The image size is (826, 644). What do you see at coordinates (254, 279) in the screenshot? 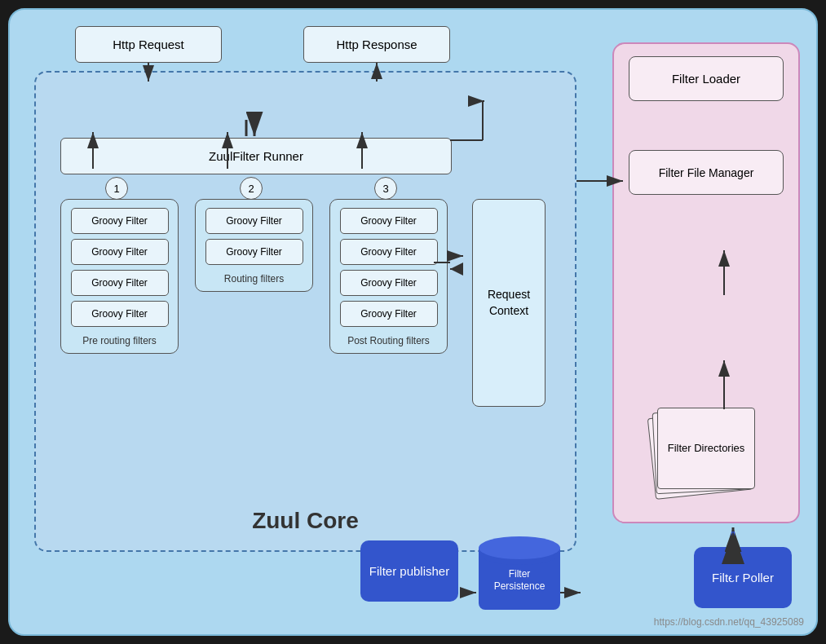
I see `filter-group-2-label: Routing filters` at bounding box center [254, 279].